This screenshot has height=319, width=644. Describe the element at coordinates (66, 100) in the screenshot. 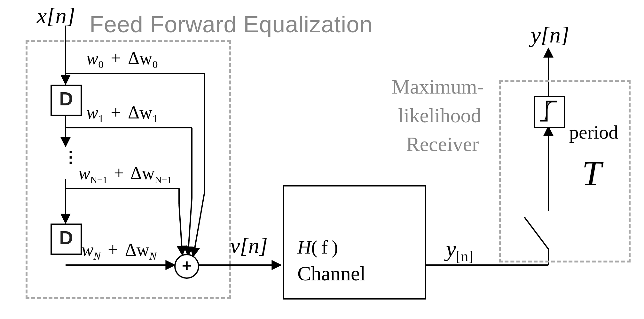

I see `delay-block-1: D` at that location.